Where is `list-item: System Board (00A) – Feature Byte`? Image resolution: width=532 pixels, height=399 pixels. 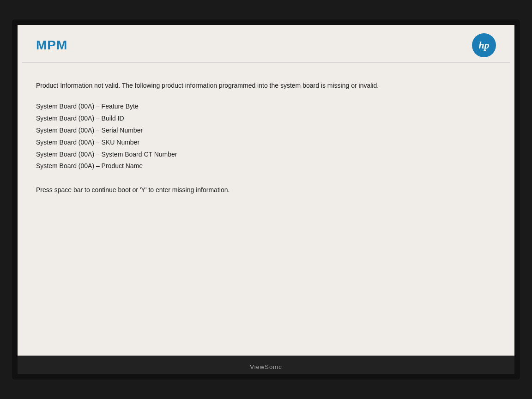 list-item: System Board (00A) – Feature Byte is located at coordinates (266, 107).